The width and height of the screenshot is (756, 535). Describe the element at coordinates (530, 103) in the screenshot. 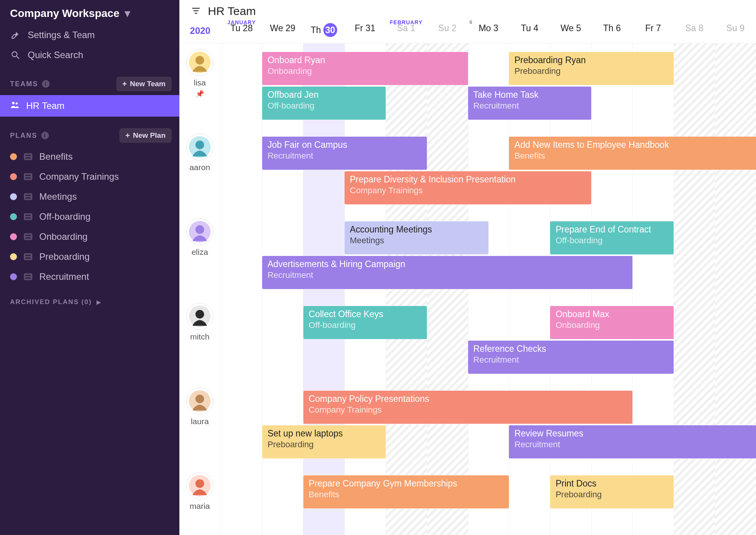

I see `task-card: Take Home Task Recruitment` at that location.